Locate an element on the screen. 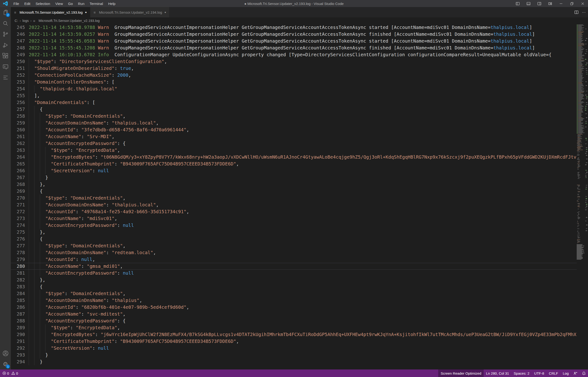 This screenshot has height=377, width=588. code-line: 275 }, is located at coordinates (294, 232).